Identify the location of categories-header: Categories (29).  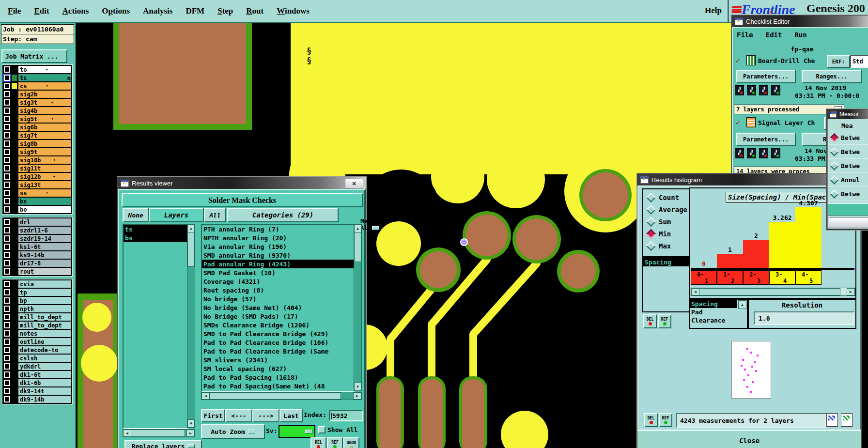
(283, 215).